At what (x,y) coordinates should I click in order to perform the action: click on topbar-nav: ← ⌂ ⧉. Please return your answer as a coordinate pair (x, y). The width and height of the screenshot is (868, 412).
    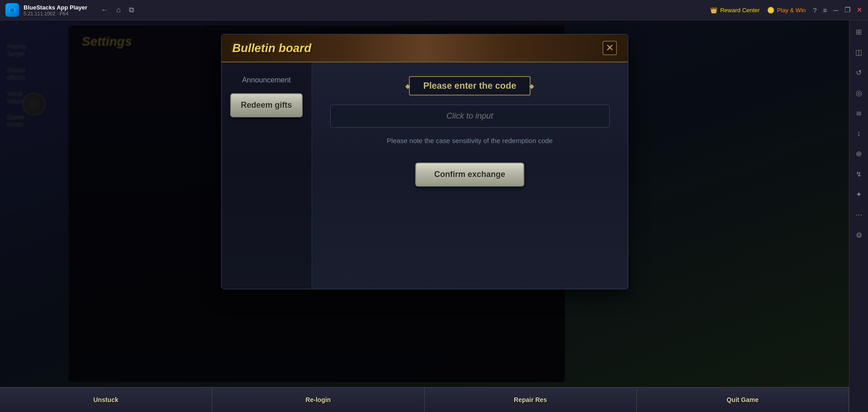
    Looking at the image, I should click on (118, 10).